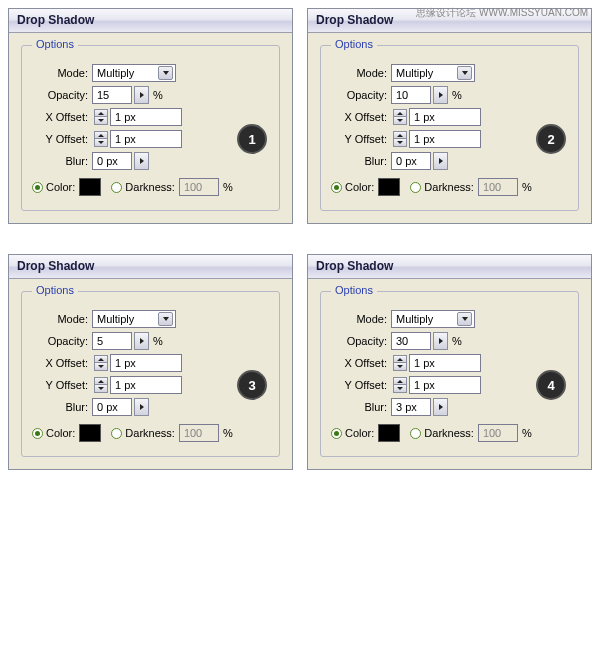 The image size is (600, 650). What do you see at coordinates (411, 95) in the screenshot?
I see `opacity-input: 10` at bounding box center [411, 95].